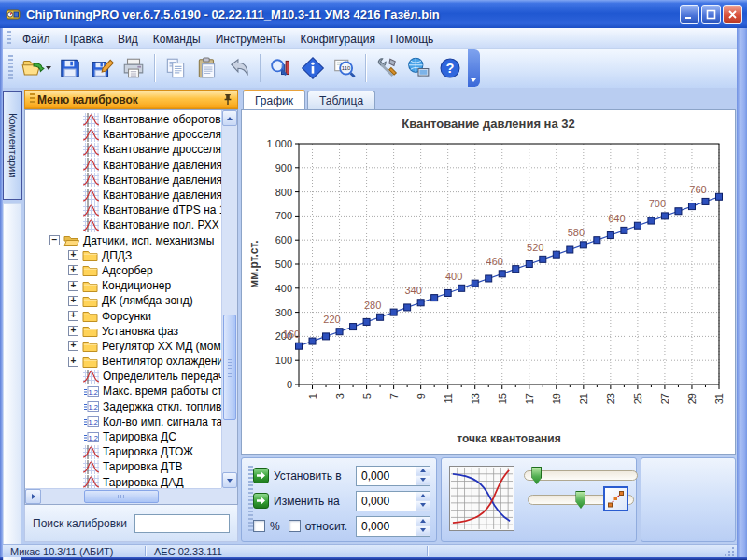 The image size is (747, 560). I want to click on menu-item: Помощь, so click(412, 39).